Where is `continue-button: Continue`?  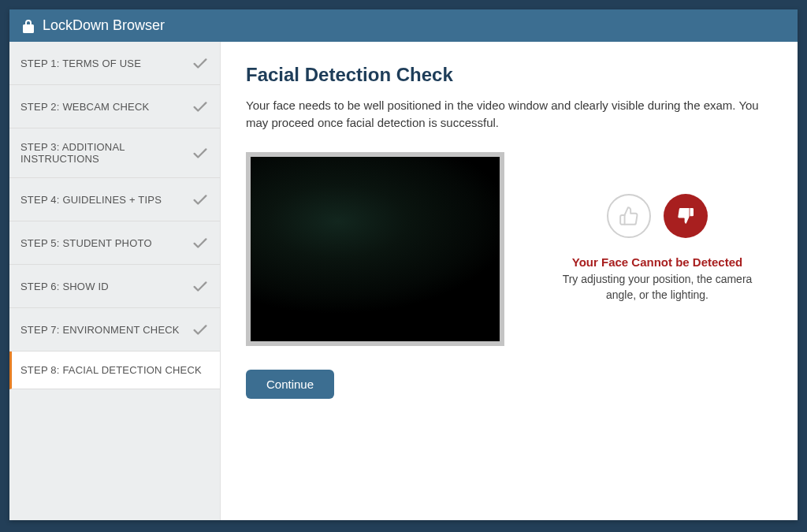 continue-button: Continue is located at coordinates (290, 385).